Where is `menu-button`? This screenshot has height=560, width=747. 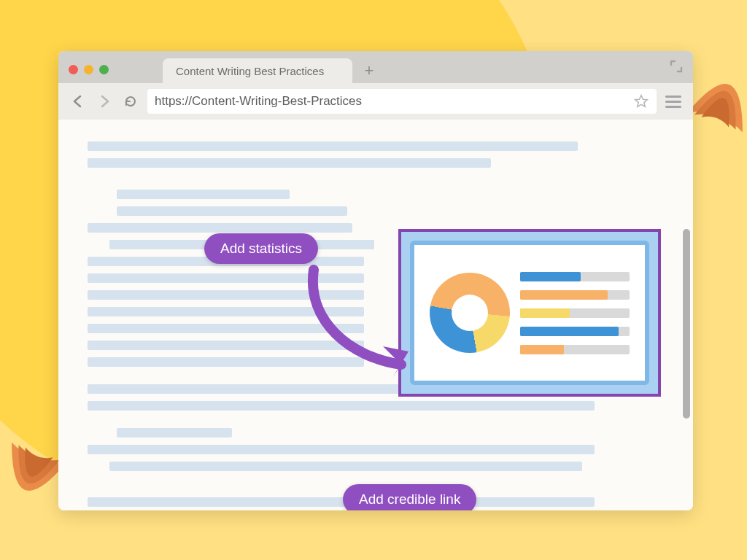 menu-button is located at coordinates (673, 102).